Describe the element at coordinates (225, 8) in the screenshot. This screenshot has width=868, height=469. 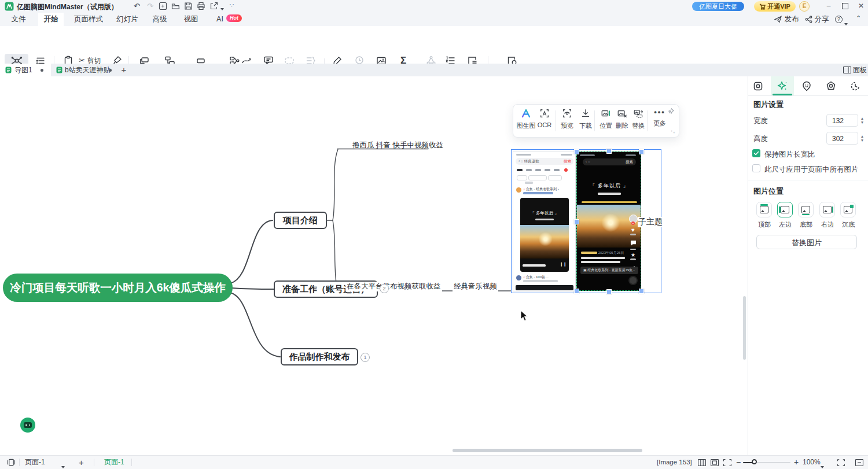
I see `export-dropdown-arrow` at that location.